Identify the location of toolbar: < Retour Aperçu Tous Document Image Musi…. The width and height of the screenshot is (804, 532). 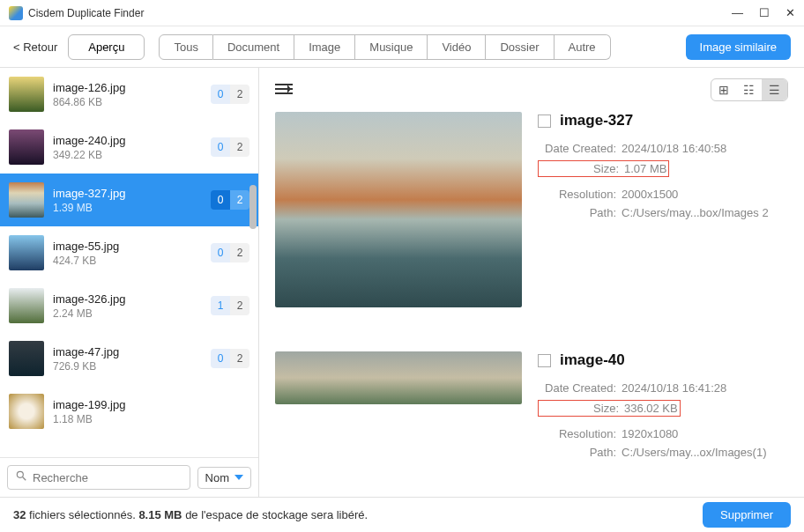
(402, 48).